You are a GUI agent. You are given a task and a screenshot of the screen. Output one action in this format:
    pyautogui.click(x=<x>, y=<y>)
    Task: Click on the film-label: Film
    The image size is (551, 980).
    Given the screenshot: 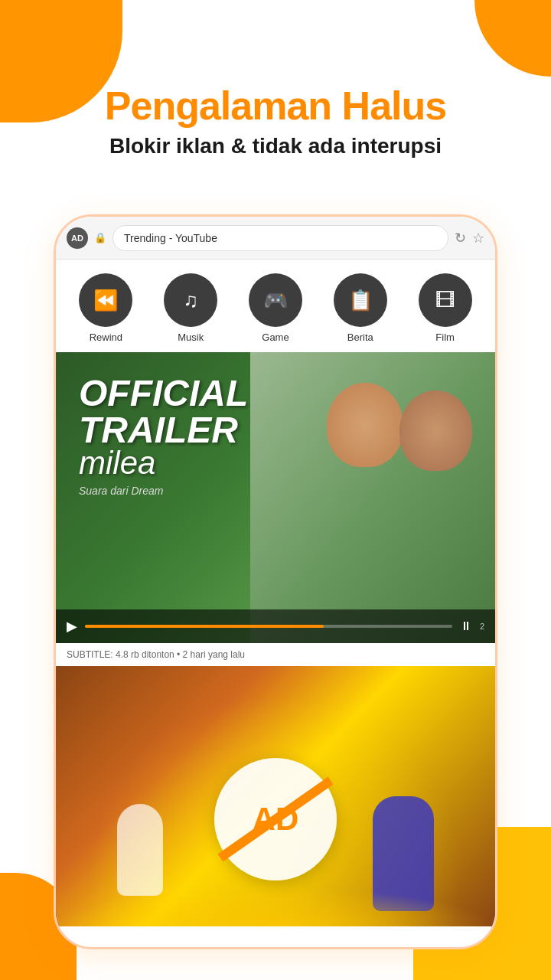 What is the action you would take?
    pyautogui.click(x=445, y=337)
    